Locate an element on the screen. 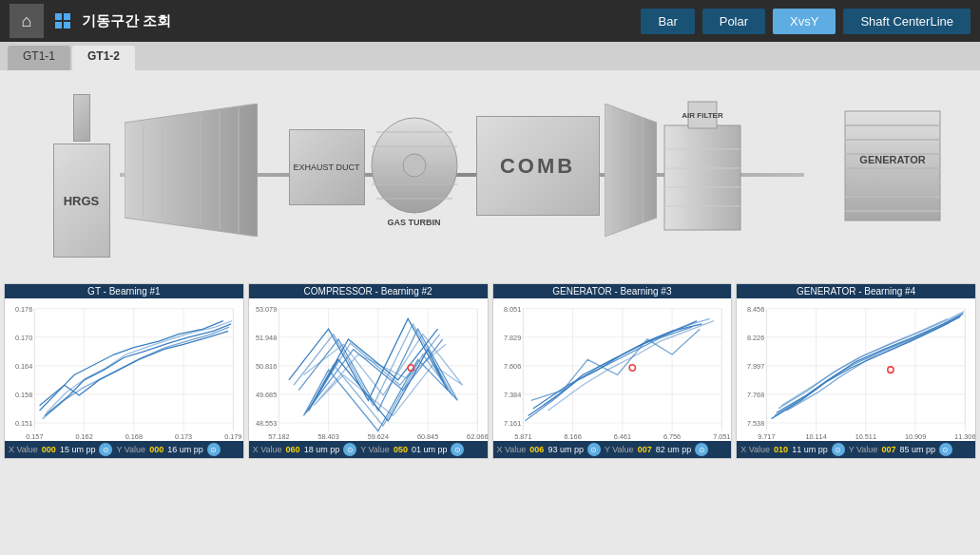 This screenshot has width=980, height=555. svg-text: 7.538 is located at coordinates (756, 424).